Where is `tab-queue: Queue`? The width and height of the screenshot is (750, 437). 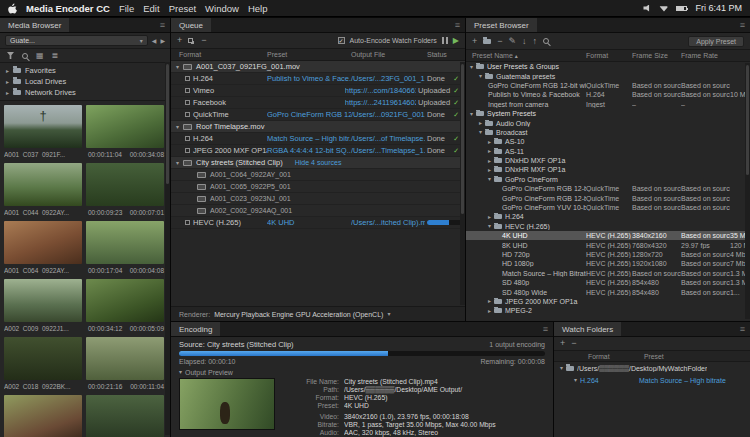 tab-queue: Queue is located at coordinates (191, 25).